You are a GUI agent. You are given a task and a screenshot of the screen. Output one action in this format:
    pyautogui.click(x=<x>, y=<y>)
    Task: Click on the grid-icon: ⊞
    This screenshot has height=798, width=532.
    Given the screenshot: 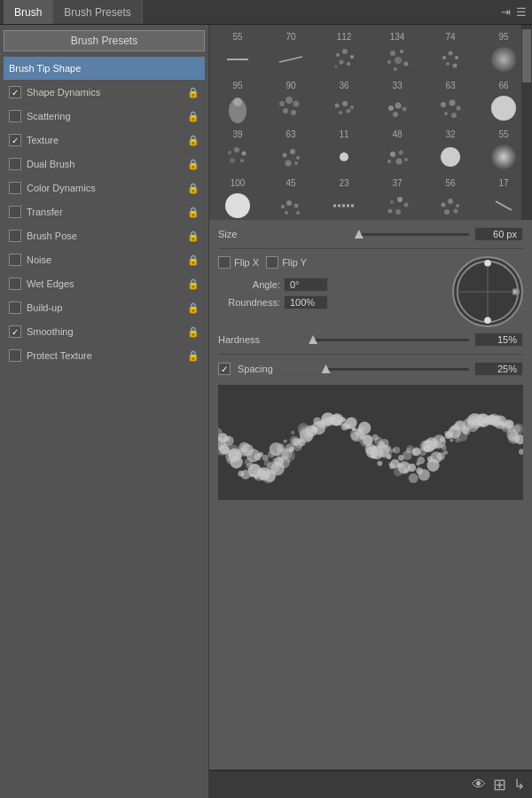 What is the action you would take?
    pyautogui.click(x=500, y=785)
    